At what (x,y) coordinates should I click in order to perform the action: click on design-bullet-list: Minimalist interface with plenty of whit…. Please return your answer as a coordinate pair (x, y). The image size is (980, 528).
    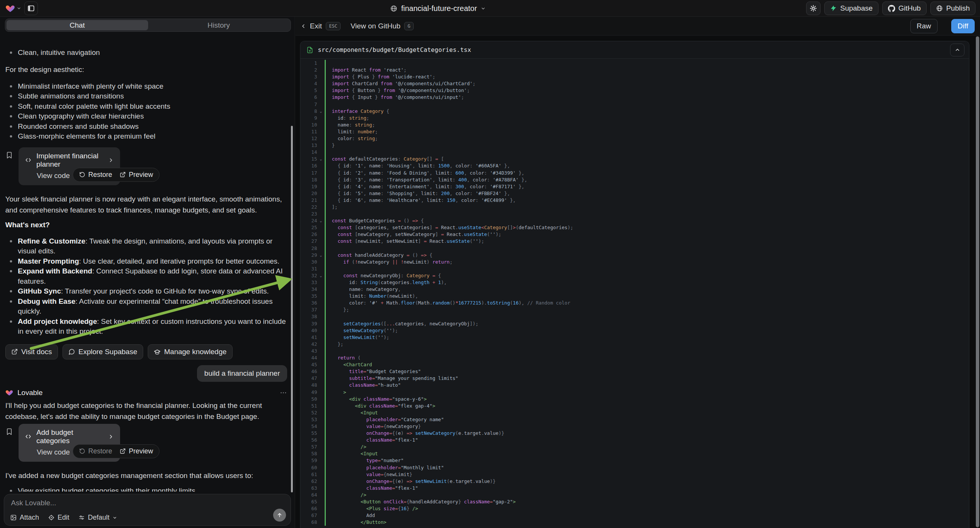
    Looking at the image, I should click on (146, 111).